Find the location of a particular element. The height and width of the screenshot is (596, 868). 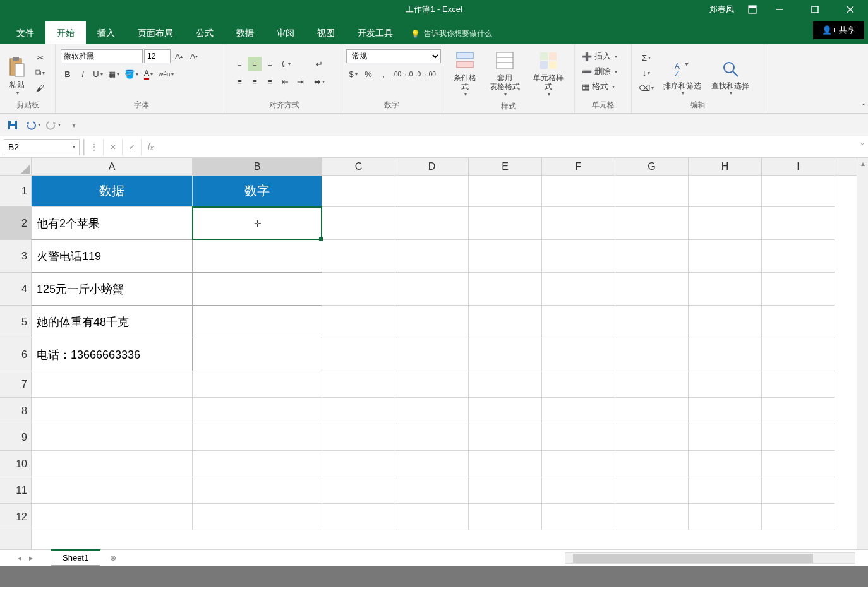

decrease-decimal-button: .0→.00 is located at coordinates (426, 74).